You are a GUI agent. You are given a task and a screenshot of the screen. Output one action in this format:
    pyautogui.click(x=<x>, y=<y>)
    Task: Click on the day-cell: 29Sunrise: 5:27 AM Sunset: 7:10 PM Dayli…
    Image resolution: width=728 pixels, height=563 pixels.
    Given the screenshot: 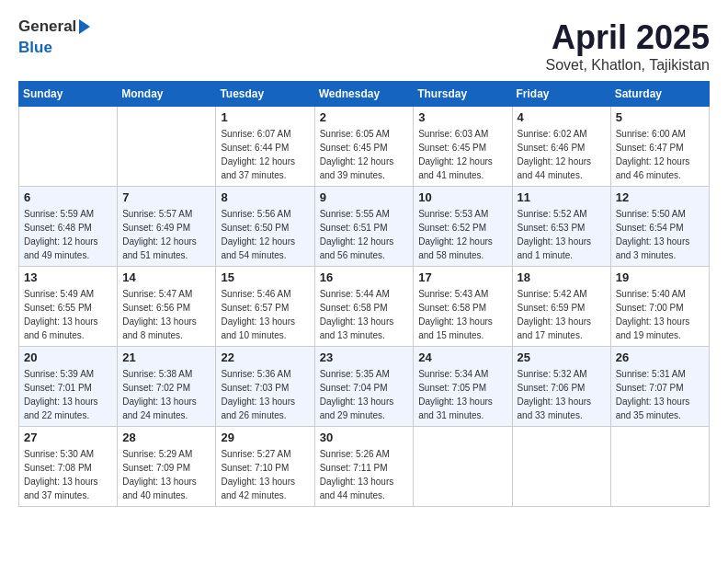 What is the action you would take?
    pyautogui.click(x=265, y=467)
    